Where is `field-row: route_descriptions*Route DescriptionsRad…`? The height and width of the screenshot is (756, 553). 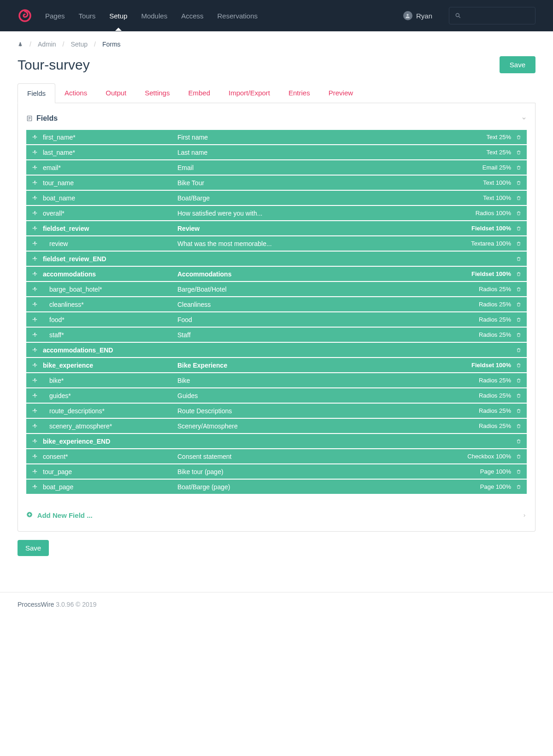
field-row: route_descriptions*Route DescriptionsRad… is located at coordinates (276, 411).